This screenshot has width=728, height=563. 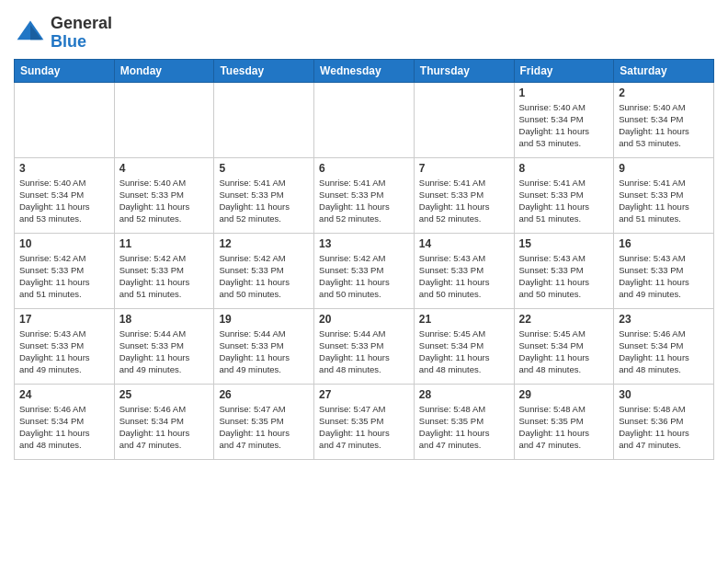 I want to click on day-number: 4, so click(x=165, y=168).